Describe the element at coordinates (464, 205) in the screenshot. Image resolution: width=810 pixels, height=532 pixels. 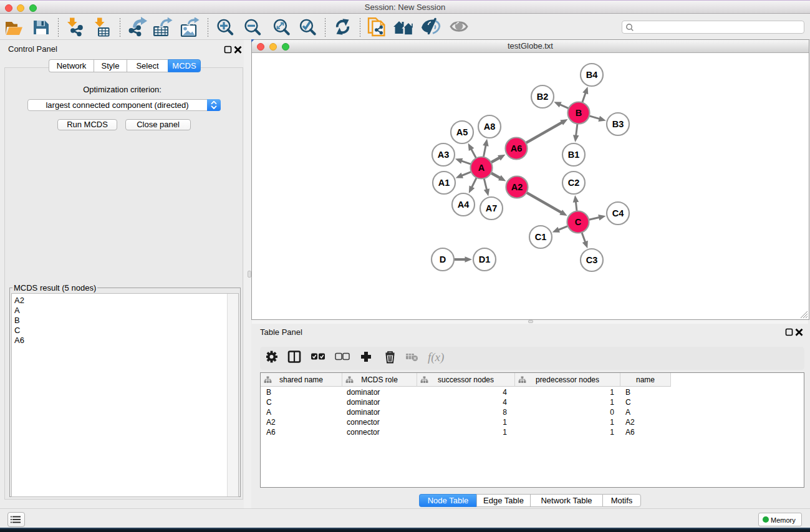
I see `svg-text: A4` at that location.